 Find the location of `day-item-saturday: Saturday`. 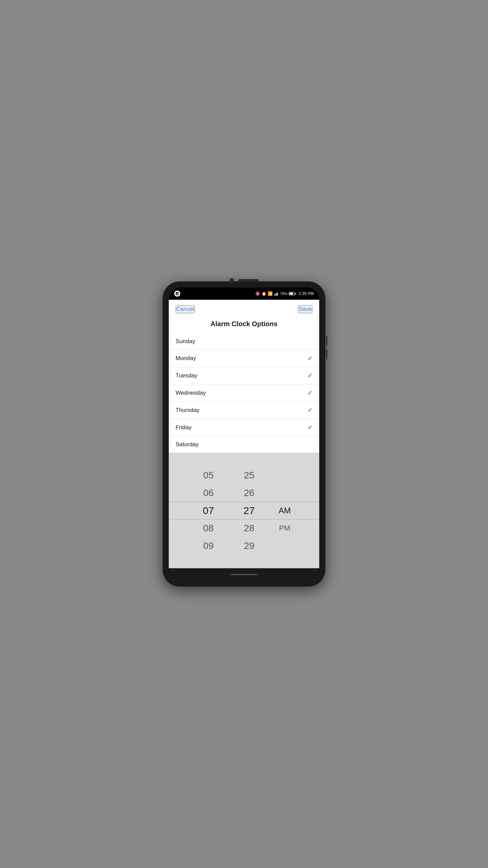

day-item-saturday: Saturday is located at coordinates (244, 445).